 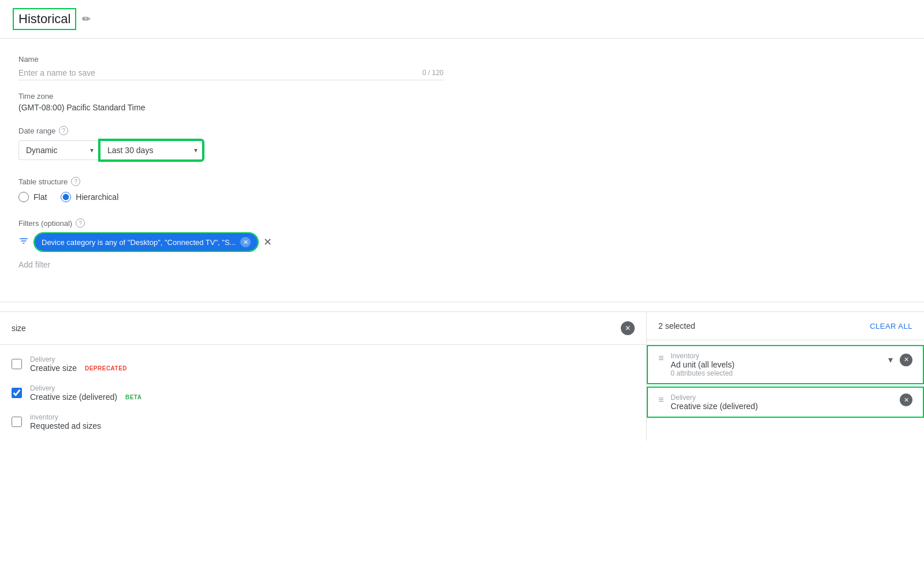 What do you see at coordinates (90, 197) in the screenshot?
I see `radio-hierarchical: Hierarchical` at bounding box center [90, 197].